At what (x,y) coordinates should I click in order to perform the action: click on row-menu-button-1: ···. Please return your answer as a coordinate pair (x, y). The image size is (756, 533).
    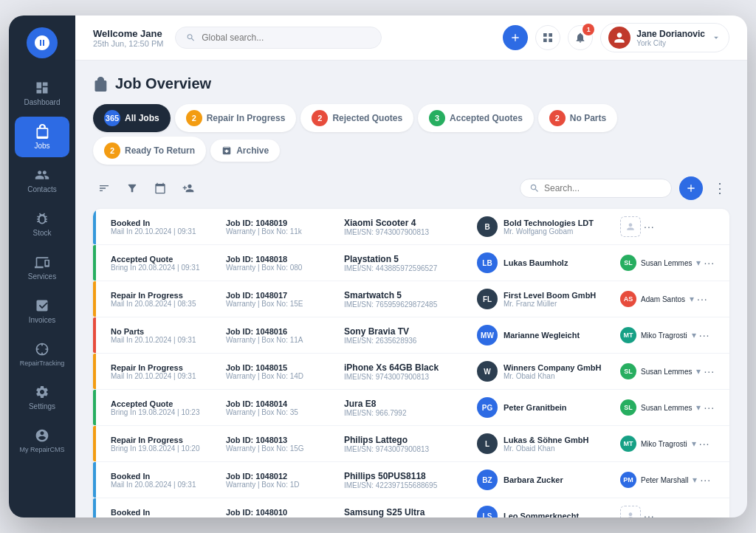
    Looking at the image, I should click on (709, 263).